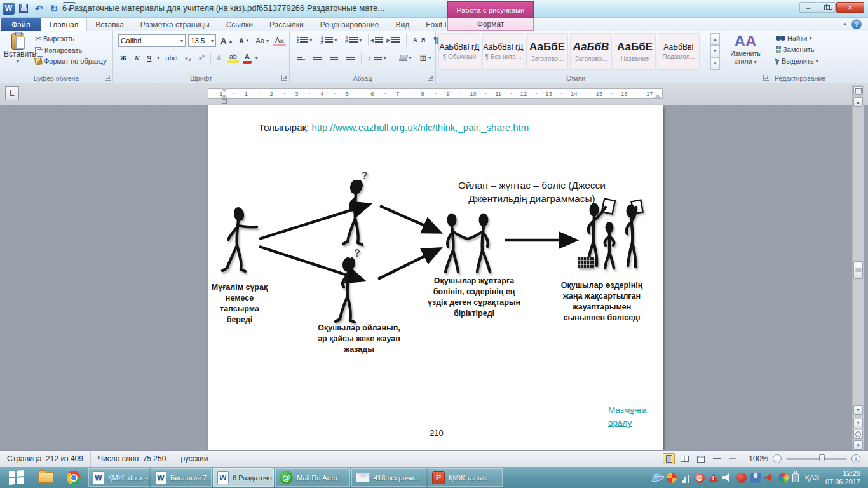  Describe the element at coordinates (459, 51) in the screenshot. I see `style-normal: АаБбВвГгД¶ Обычный` at that location.